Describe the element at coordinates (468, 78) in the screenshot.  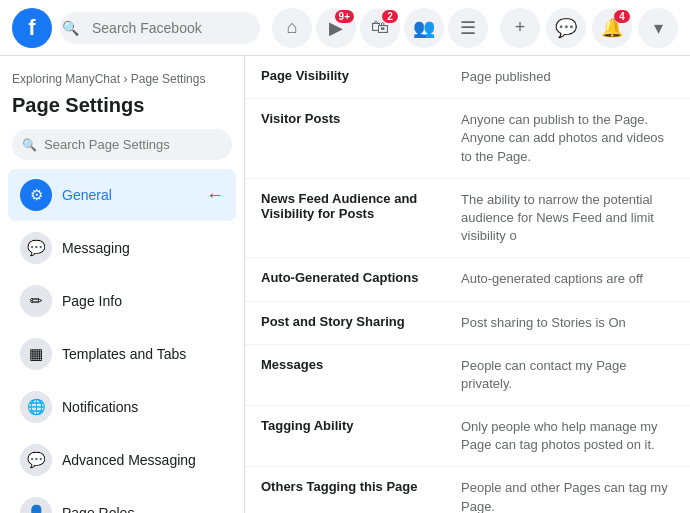
I see `table-row: Page Visibility Page published` at that location.